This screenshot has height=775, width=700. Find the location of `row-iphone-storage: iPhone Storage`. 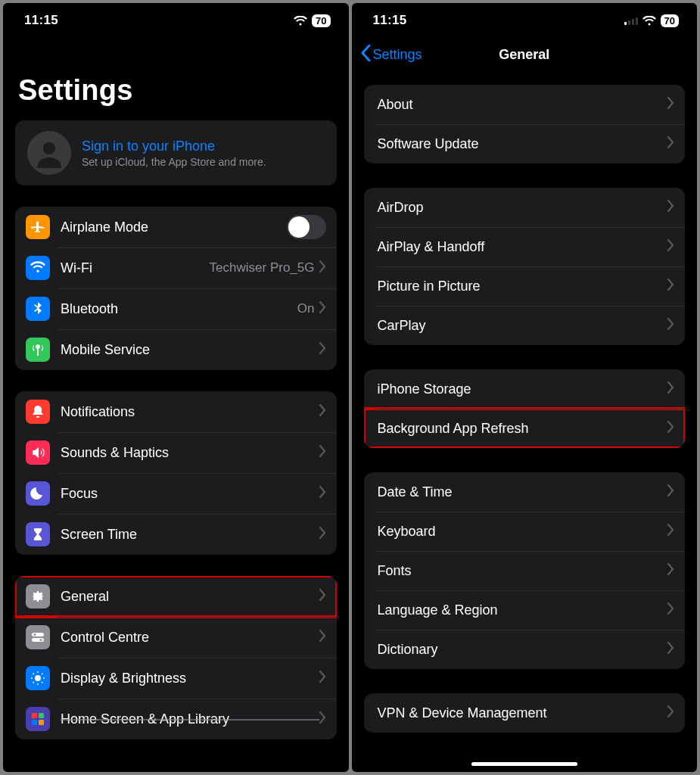

row-iphone-storage: iPhone Storage is located at coordinates (525, 389).